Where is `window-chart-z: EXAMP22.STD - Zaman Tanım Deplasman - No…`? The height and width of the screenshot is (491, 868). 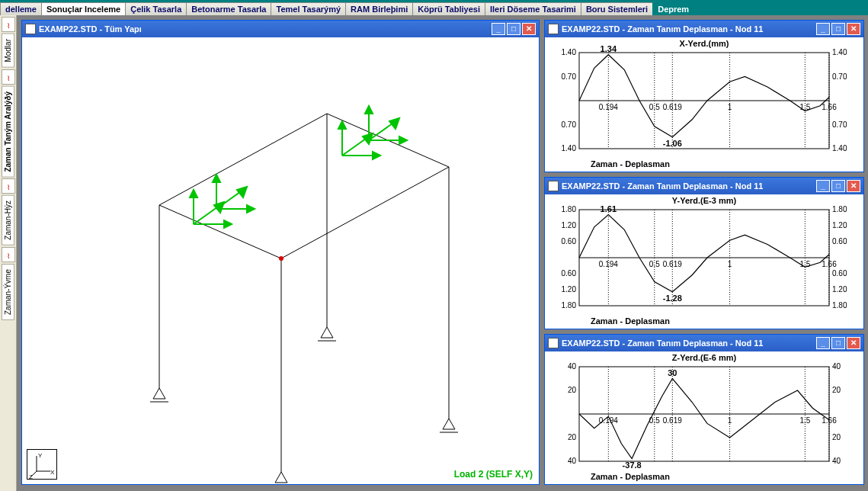
window-chart-z: EXAMP22.STD - Zaman Tanım Deplasman - No… is located at coordinates (704, 409).